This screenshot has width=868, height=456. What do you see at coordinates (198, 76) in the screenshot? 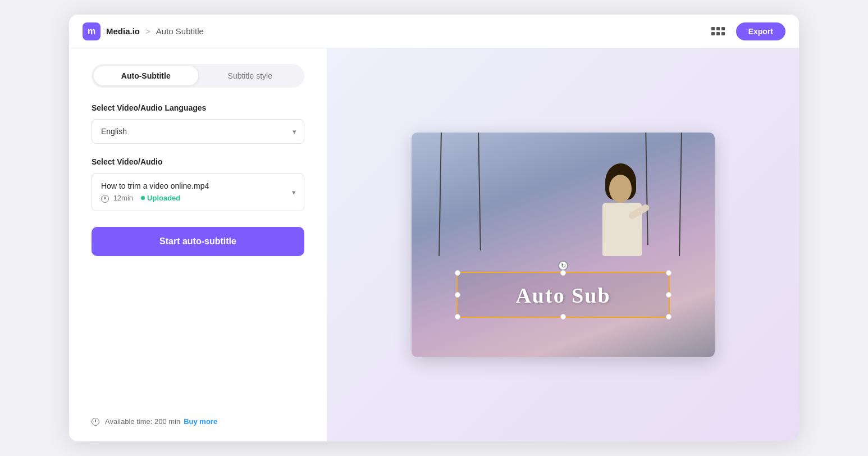
I see `tab-switcher: Auto-Subtitle Subtitle style` at bounding box center [198, 76].